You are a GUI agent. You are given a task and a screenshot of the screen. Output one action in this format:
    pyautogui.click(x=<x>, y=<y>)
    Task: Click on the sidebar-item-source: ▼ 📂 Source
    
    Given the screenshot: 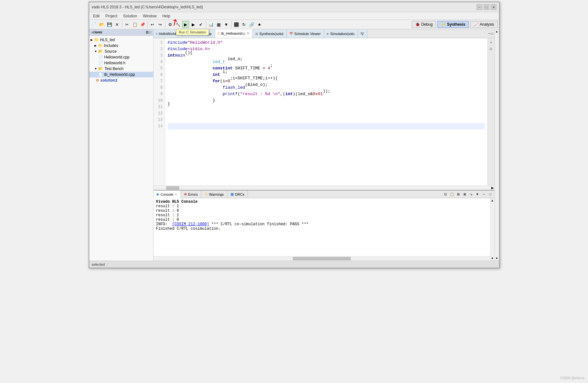 What is the action you would take?
    pyautogui.click(x=121, y=51)
    